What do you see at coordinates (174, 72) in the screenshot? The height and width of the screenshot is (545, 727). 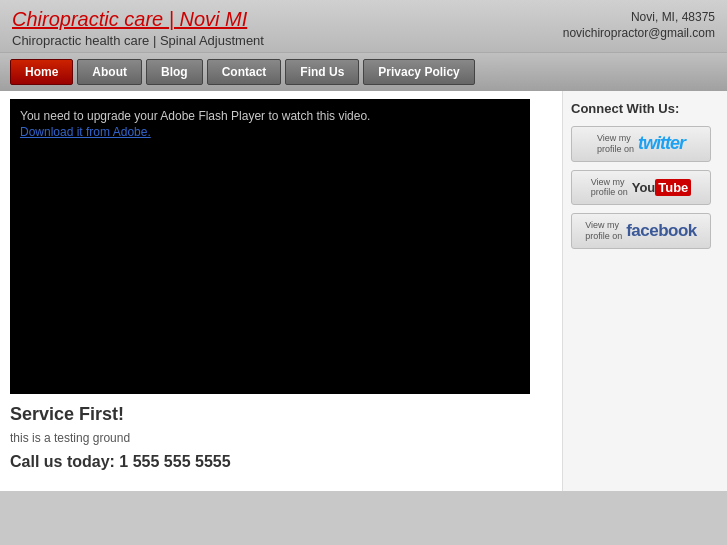 I see `nav-blog: Blog` at bounding box center [174, 72].